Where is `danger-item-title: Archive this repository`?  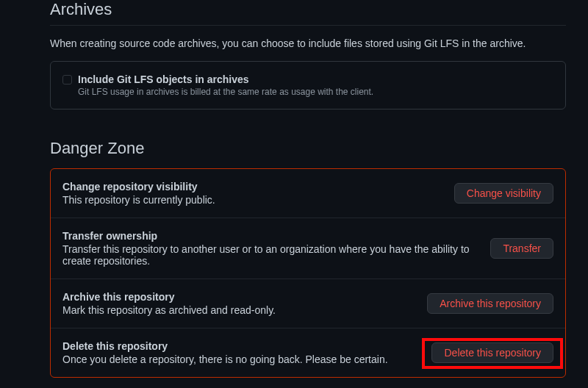 danger-item-title: Archive this repository is located at coordinates (239, 297).